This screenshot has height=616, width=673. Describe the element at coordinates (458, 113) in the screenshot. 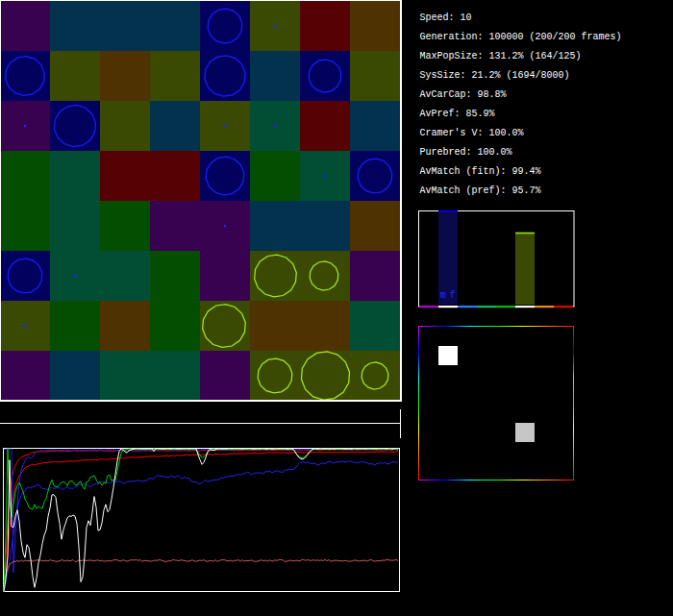

I see `svg-text: AvPref: 85.9%` at that location.